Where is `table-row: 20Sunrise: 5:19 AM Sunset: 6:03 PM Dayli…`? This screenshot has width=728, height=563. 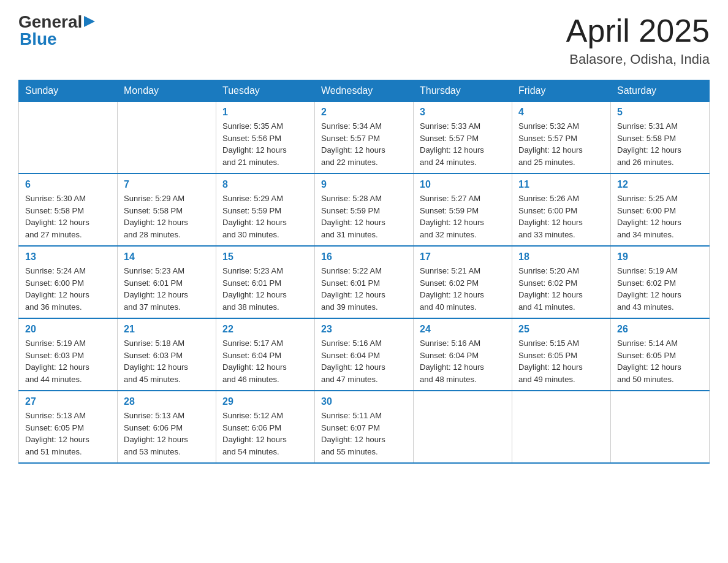 table-row: 20Sunrise: 5:19 AM Sunset: 6:03 PM Dayli… is located at coordinates (69, 354).